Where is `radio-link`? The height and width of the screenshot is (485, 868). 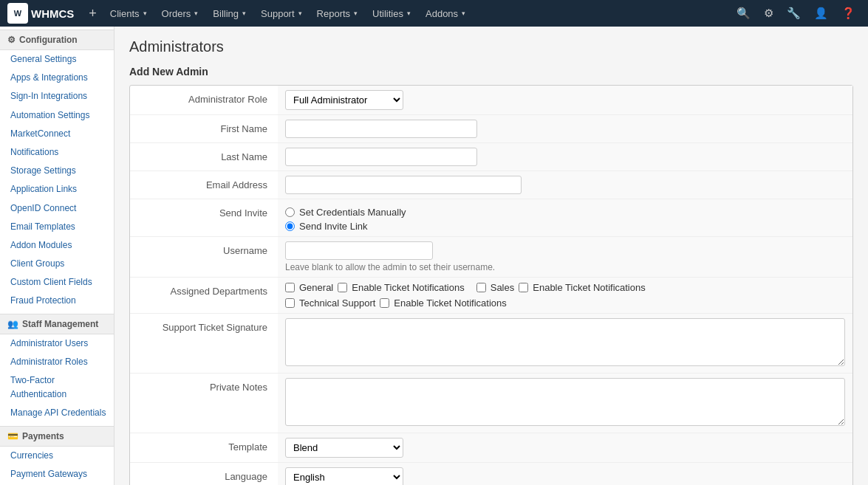
radio-link is located at coordinates (290, 226).